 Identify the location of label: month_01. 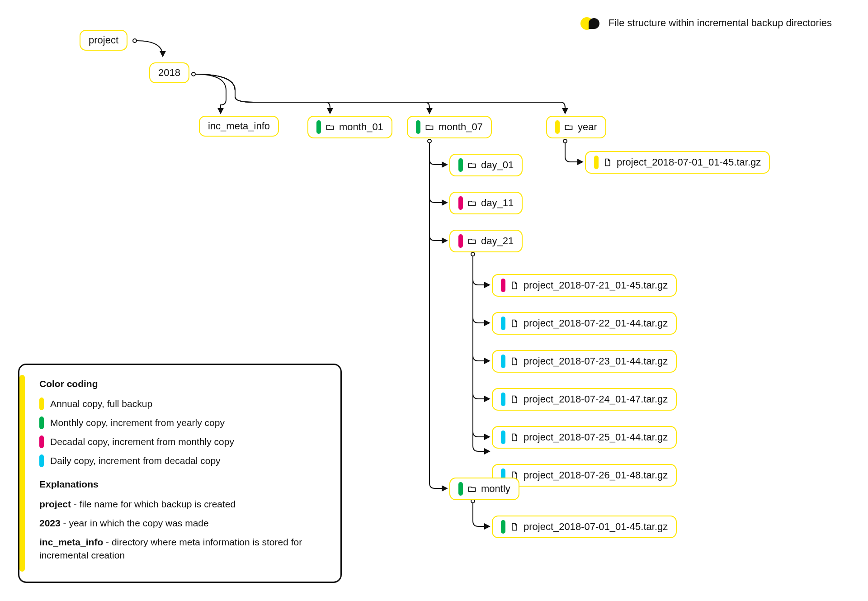
(361, 127).